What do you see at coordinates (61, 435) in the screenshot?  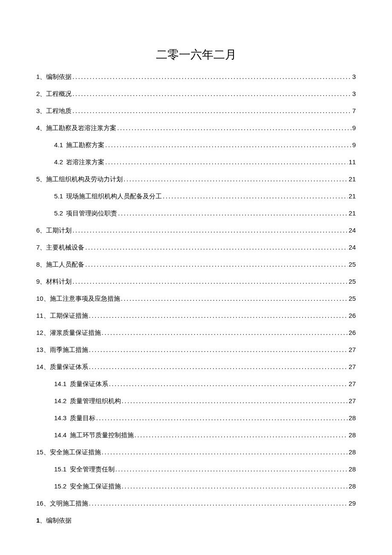 I see `toc-number: 14.4` at bounding box center [61, 435].